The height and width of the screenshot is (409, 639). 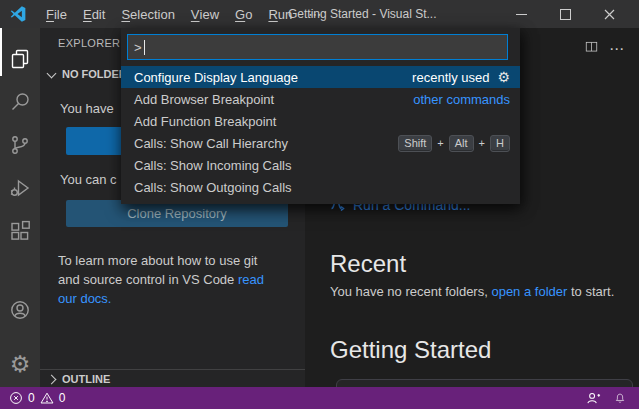 What do you see at coordinates (164, 280) in the screenshot?
I see `git-learn-more-text: To learn more about how to use git and s…` at bounding box center [164, 280].